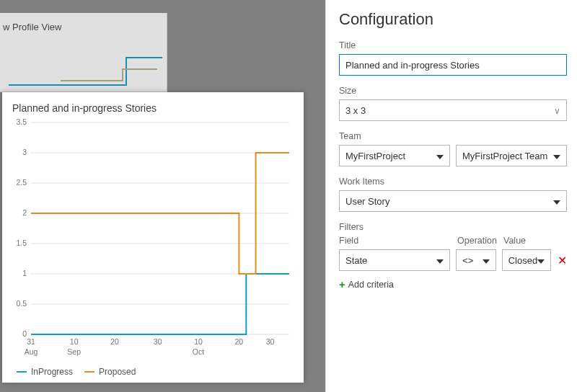  I want to click on workitems-value: User Story, so click(368, 202).